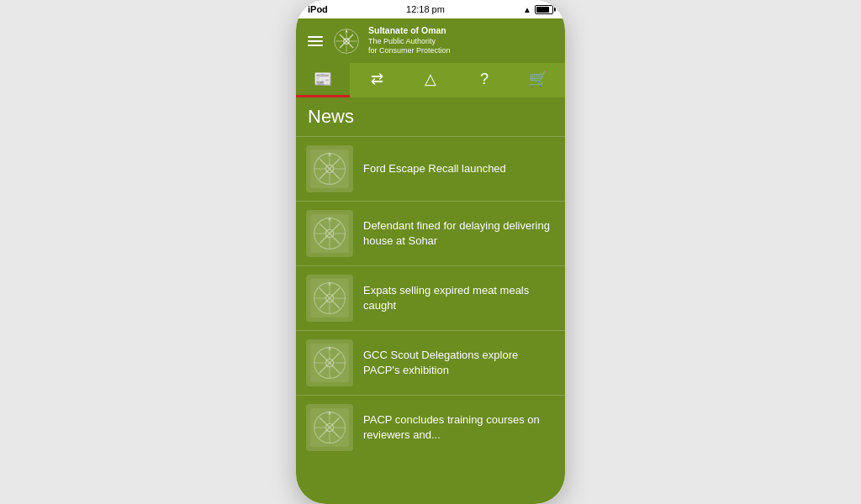 The image size is (861, 504). I want to click on tab-alert: △, so click(430, 81).